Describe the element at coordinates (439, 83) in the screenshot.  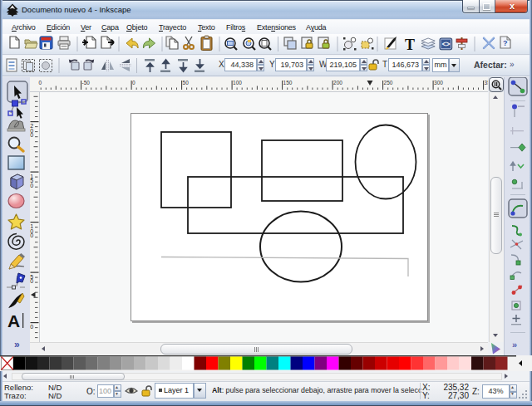
I see `svg-text: 300` at that location.